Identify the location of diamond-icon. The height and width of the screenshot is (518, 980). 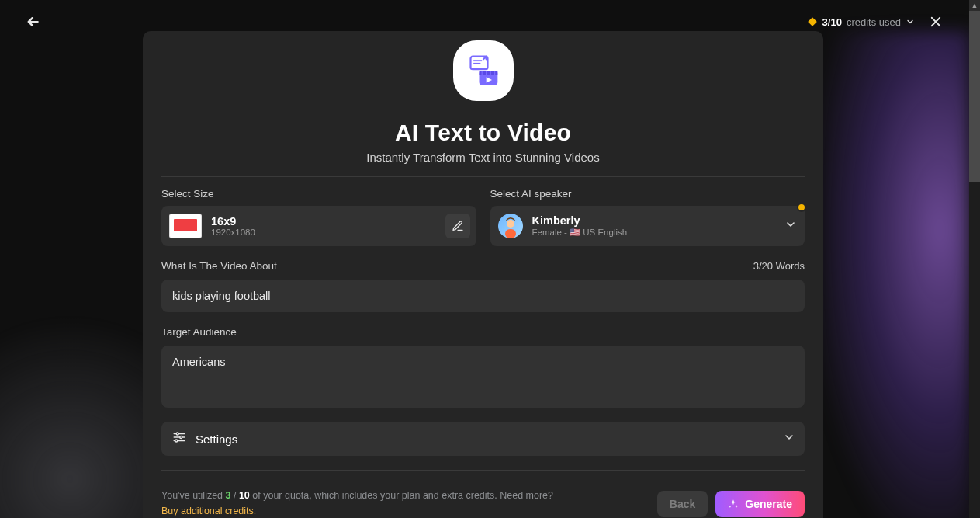
(812, 22).